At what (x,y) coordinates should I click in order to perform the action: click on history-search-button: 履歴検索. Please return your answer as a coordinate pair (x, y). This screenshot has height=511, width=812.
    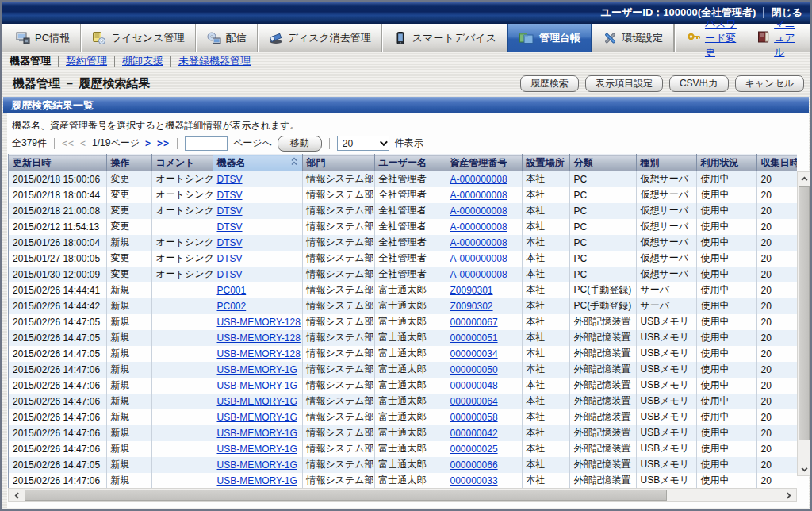
    Looking at the image, I should click on (550, 84).